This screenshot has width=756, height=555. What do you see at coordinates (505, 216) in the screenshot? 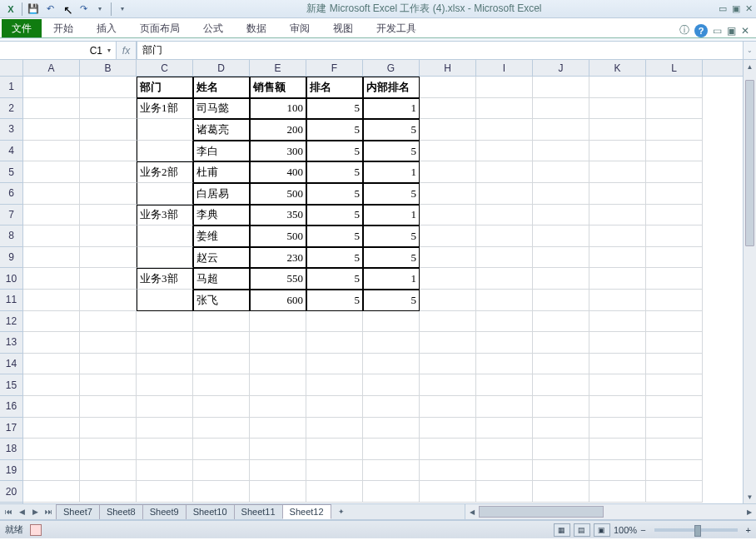
I see `cell-I7` at bounding box center [505, 216].